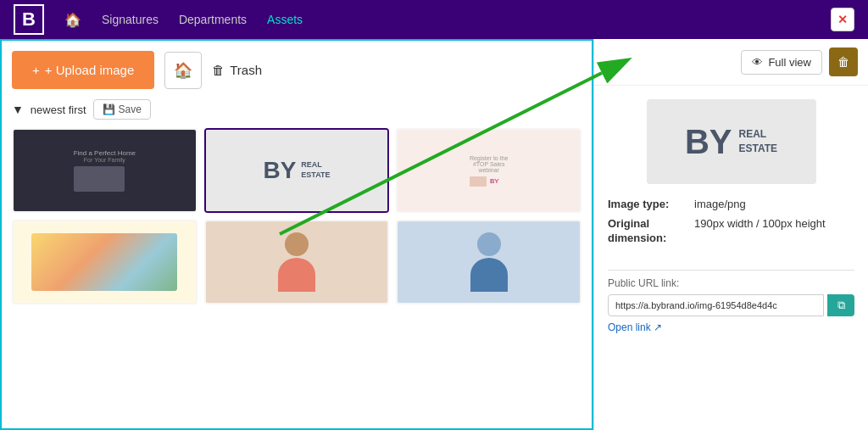  I want to click on nav-departments: Departments, so click(213, 20).